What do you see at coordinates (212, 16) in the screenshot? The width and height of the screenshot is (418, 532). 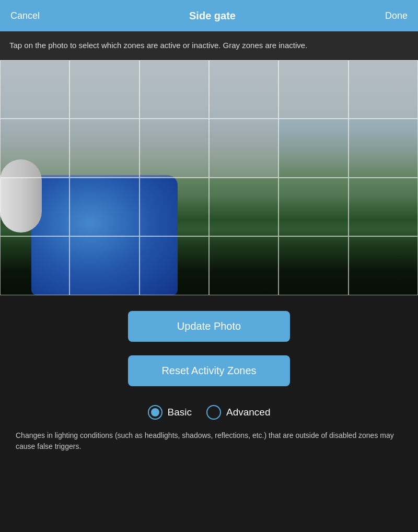 I see `page-title: Side gate` at bounding box center [212, 16].